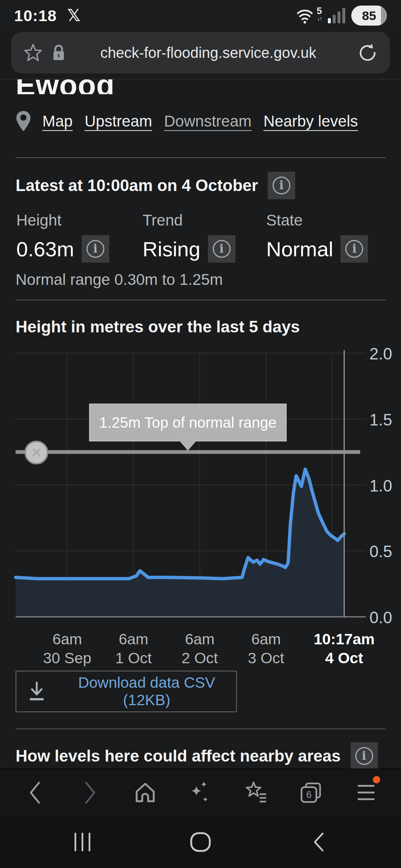 The image size is (401, 868). I want to click on wifi-arcs-icon, so click(306, 16).